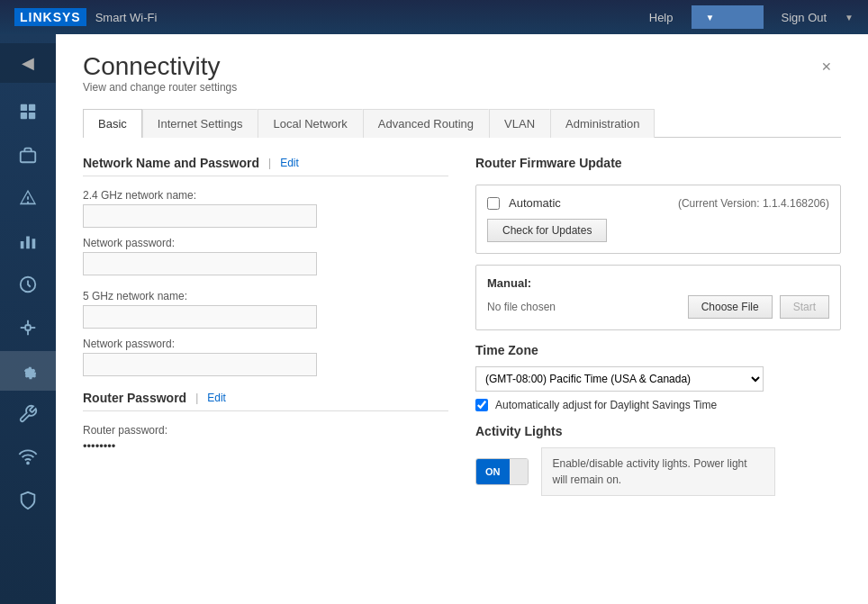  What do you see at coordinates (266, 209) in the screenshot?
I see `field-24ghz-name: 2.4 GHz network name:` at bounding box center [266, 209].